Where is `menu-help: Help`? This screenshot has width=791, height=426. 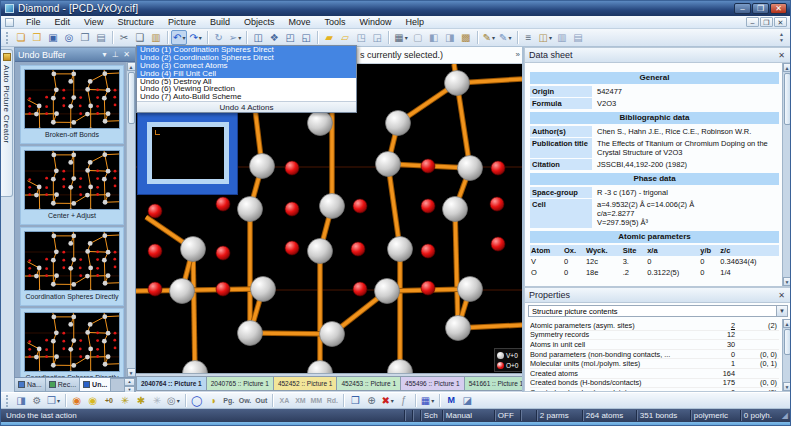
menu-help: Help is located at coordinates (416, 22).